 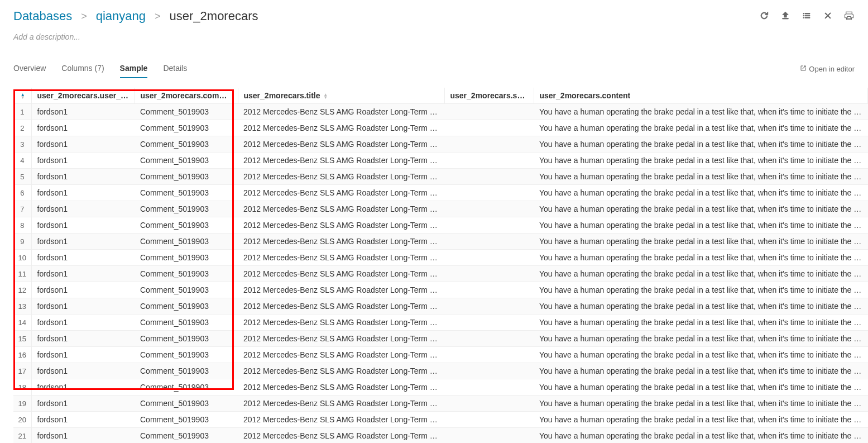 I want to click on table-row: 8fordson1Comment_50199032012 Mercedes-Be…, so click(x=441, y=226).